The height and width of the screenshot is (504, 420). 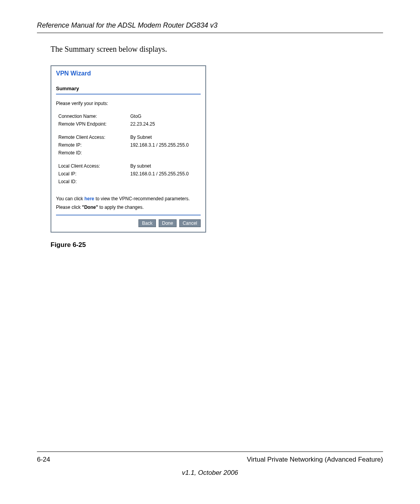 What do you see at coordinates (128, 166) in the screenshot?
I see `field-row: Local Client Access: By subnet` at bounding box center [128, 166].